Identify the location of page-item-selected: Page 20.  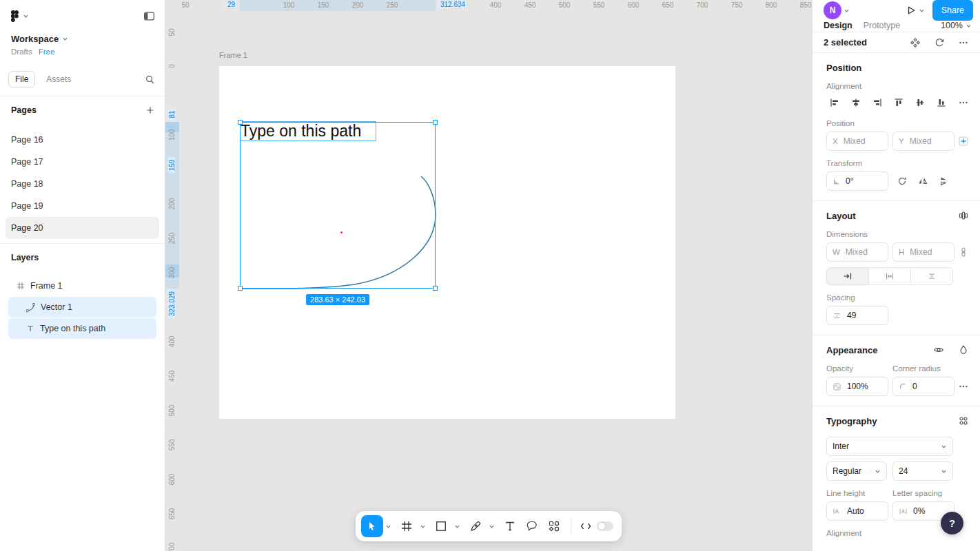
(83, 228).